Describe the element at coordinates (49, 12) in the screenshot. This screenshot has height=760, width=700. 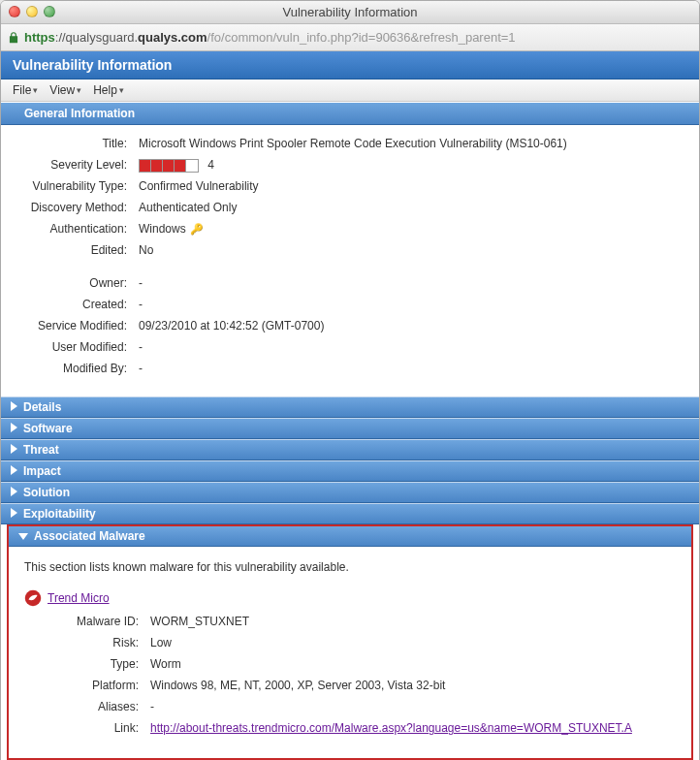
I see `zoom-icon` at that location.